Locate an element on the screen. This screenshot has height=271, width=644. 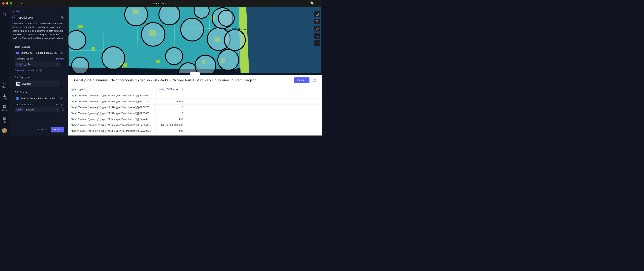
join-section-label: Join Dataset is located at coordinates (40, 92).